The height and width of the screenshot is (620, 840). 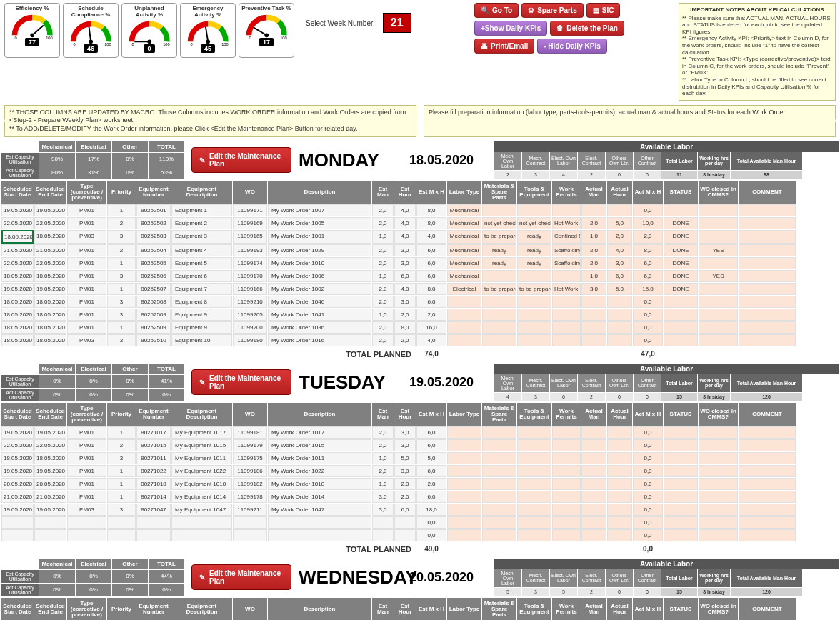 I want to click on table-cell: My Work Order 1018, so click(x=320, y=484).